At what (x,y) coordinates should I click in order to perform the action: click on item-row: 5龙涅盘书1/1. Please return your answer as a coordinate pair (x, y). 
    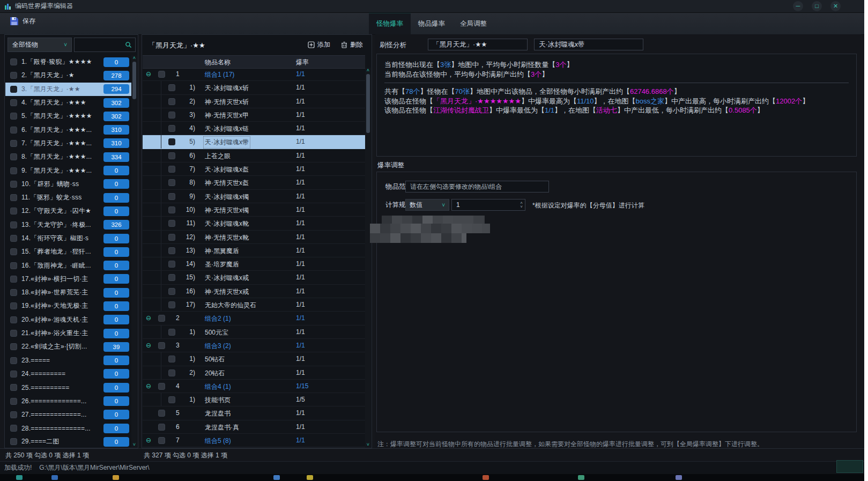
    Looking at the image, I should click on (254, 413).